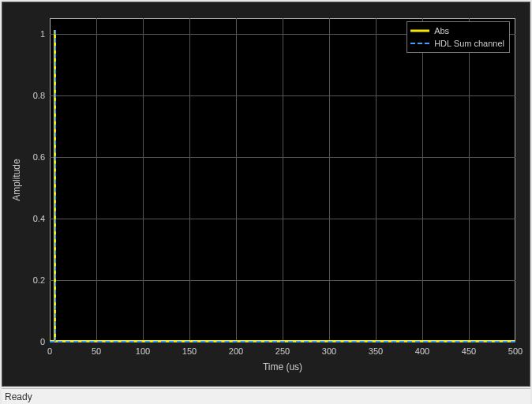 This screenshot has width=532, height=404. Describe the element at coordinates (376, 351) in the screenshot. I see `x-tick-label: 350` at that location.